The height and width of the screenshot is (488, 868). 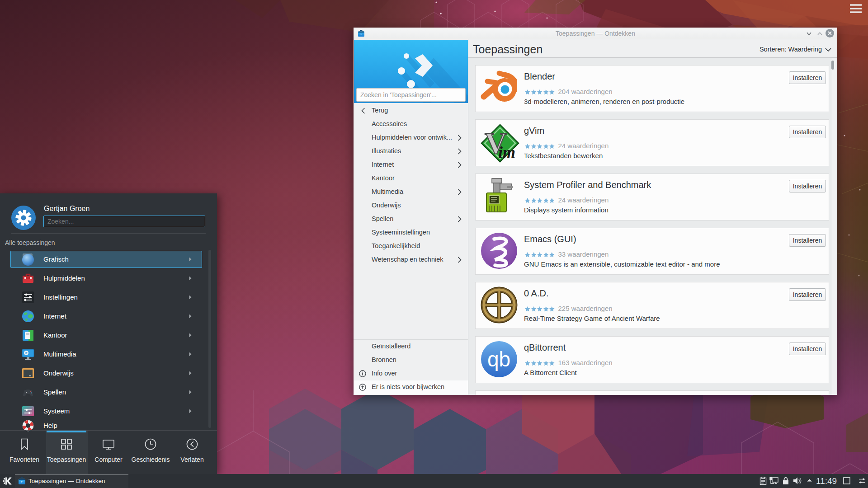 What do you see at coordinates (507, 152) in the screenshot?
I see `svg-text: im` at bounding box center [507, 152].